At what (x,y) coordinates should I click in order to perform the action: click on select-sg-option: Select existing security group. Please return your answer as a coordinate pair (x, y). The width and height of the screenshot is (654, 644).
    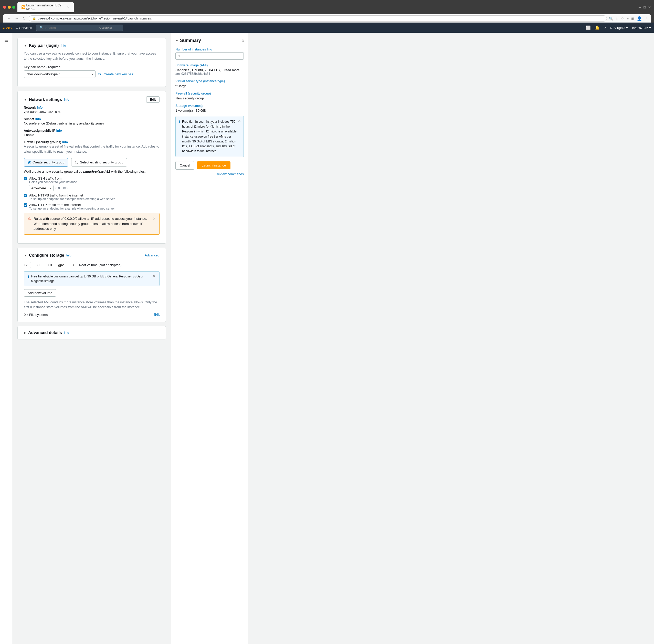
    Looking at the image, I should click on (99, 162).